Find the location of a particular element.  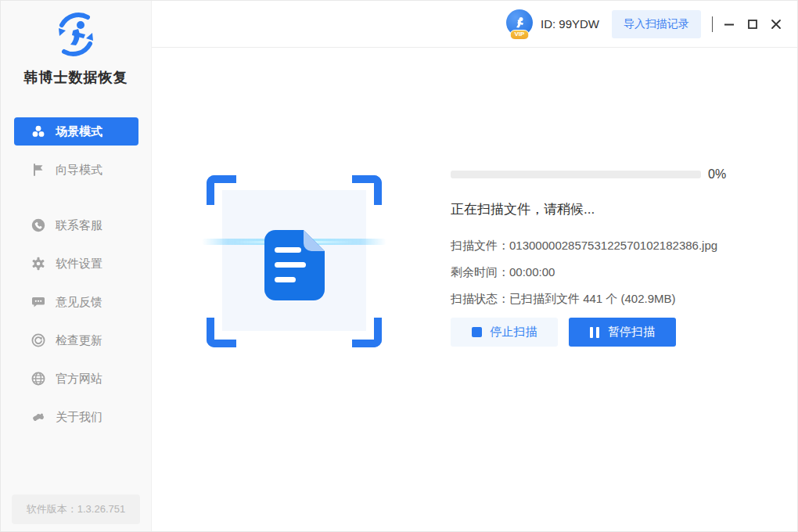

app-title: 韩博士数据恢复 is located at coordinates (76, 77).